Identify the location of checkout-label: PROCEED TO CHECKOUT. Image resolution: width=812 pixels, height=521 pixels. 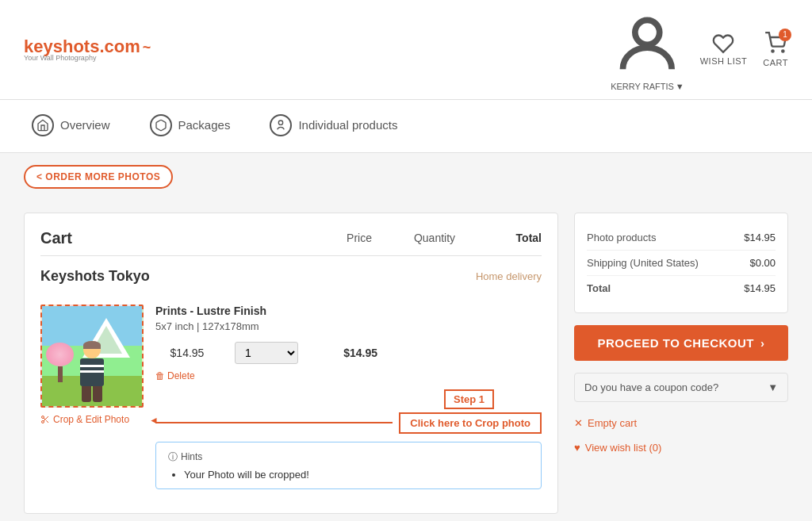
(676, 343).